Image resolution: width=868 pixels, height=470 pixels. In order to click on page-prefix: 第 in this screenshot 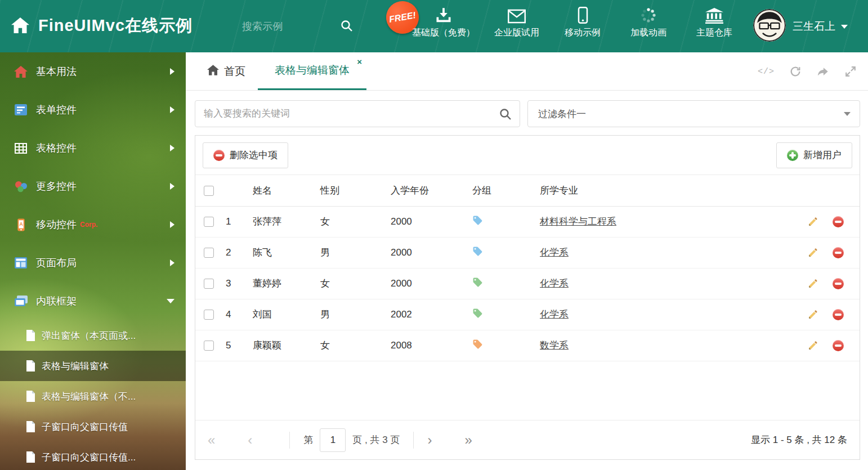, I will do `click(308, 440)`.